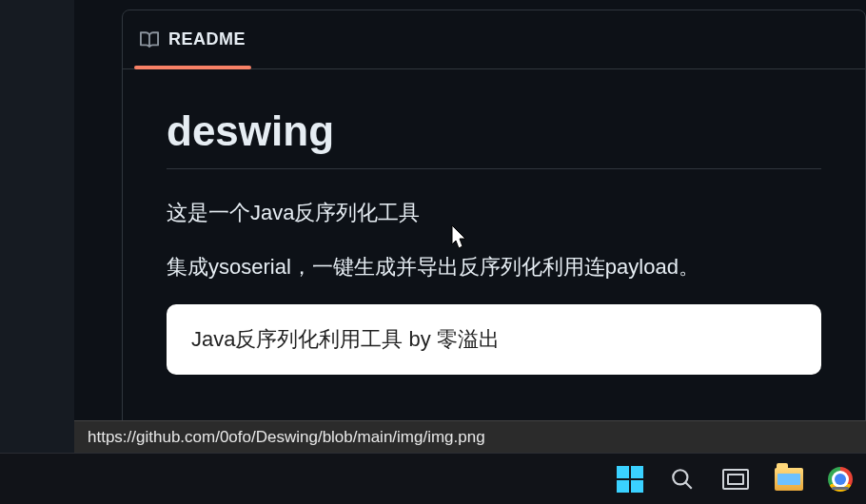 This screenshot has width=866, height=504. What do you see at coordinates (470, 436) in the screenshot?
I see `browser-status-bar: https://github.com/0ofo/Deswing/blob/mai…` at bounding box center [470, 436].